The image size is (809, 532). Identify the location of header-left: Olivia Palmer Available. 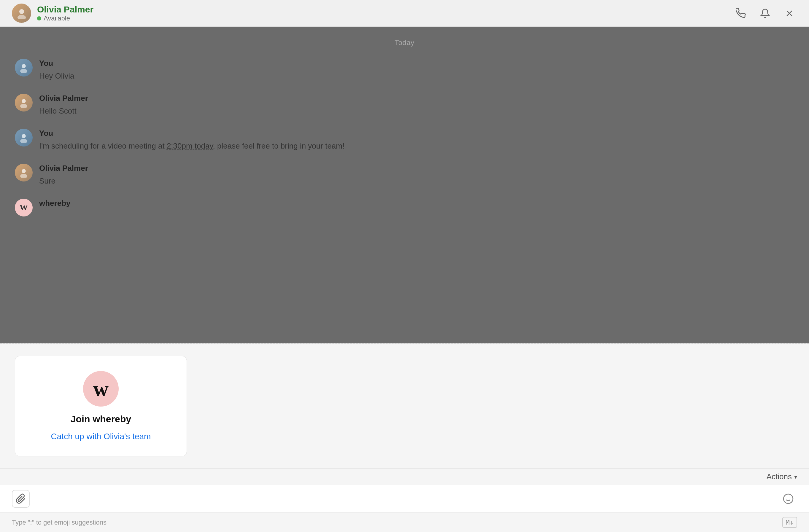
(53, 13).